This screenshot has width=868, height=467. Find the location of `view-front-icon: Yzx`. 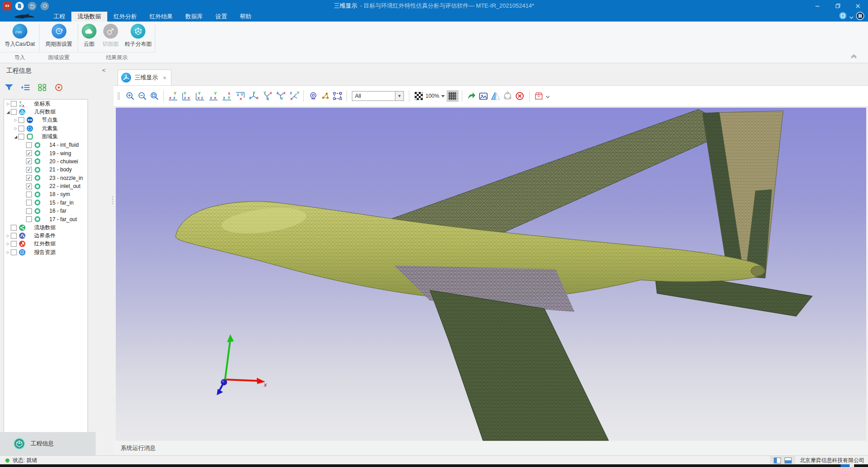

view-front-icon: Yzx is located at coordinates (187, 96).